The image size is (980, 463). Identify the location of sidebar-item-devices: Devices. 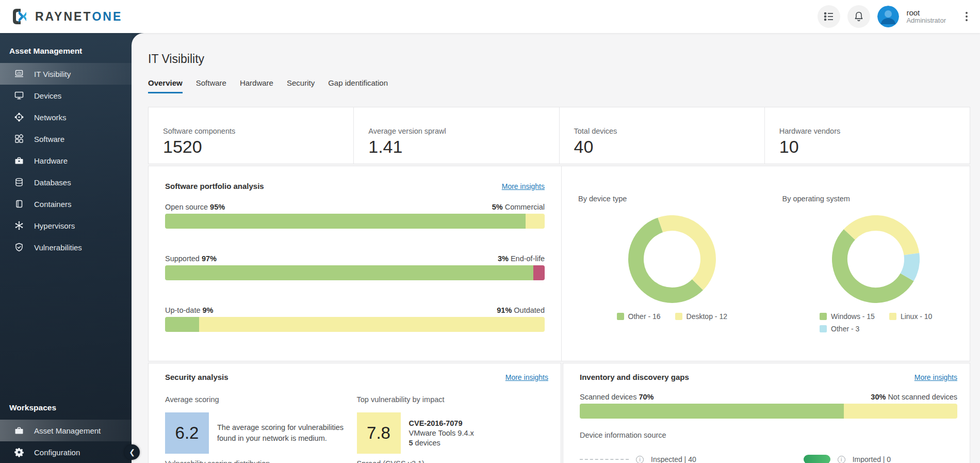
(66, 95).